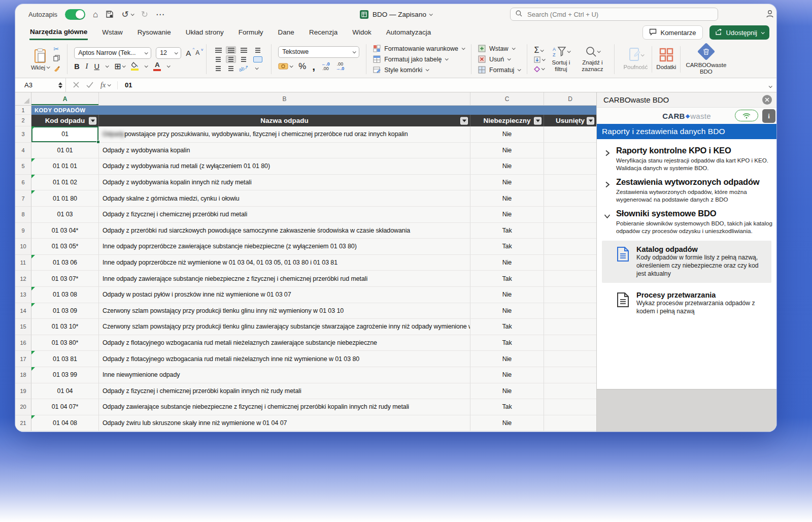 The height and width of the screenshot is (522, 812). I want to click on row-number: 18, so click(23, 375).